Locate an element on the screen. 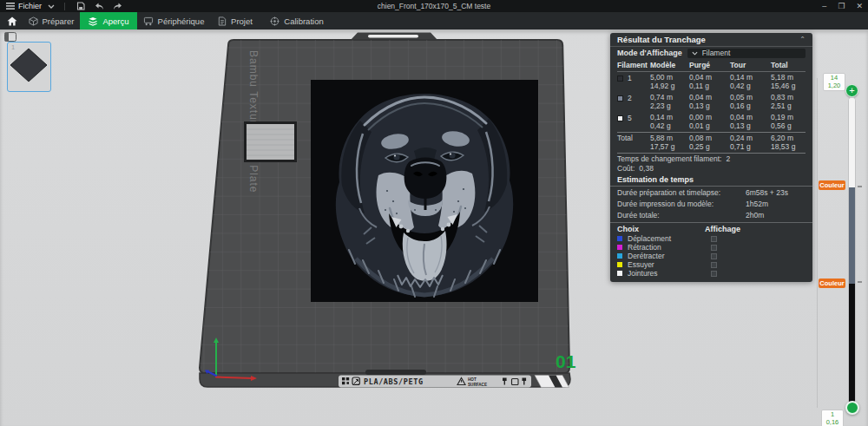 The image size is (868, 426). col-model: Modèle is located at coordinates (670, 65).